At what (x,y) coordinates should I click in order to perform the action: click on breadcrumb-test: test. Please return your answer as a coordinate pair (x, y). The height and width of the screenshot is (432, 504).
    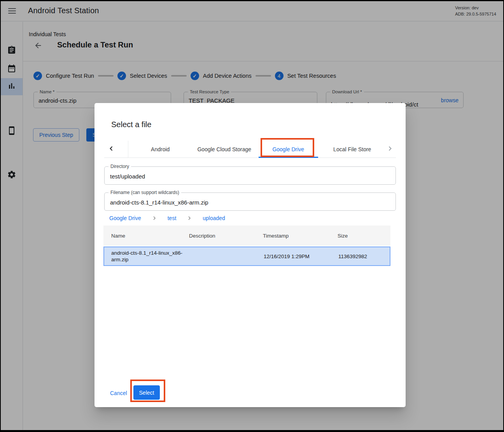
    Looking at the image, I should click on (172, 218).